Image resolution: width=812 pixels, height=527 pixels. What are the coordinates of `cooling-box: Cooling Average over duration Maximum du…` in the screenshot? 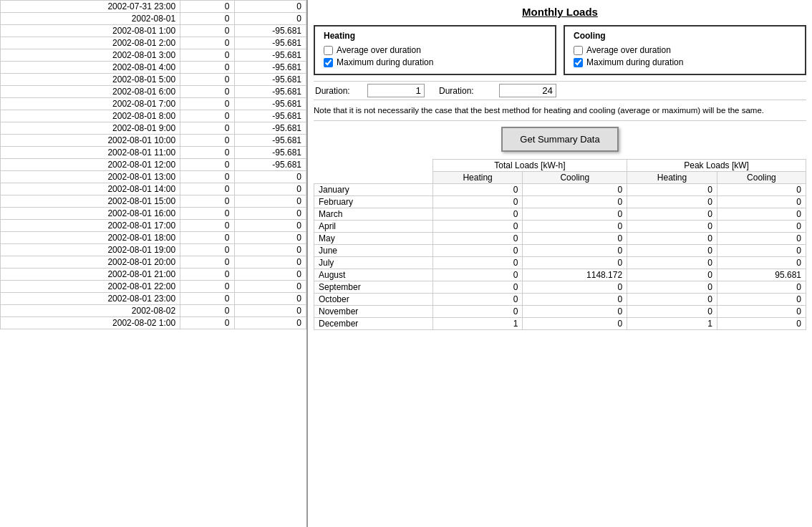 It's located at (685, 50).